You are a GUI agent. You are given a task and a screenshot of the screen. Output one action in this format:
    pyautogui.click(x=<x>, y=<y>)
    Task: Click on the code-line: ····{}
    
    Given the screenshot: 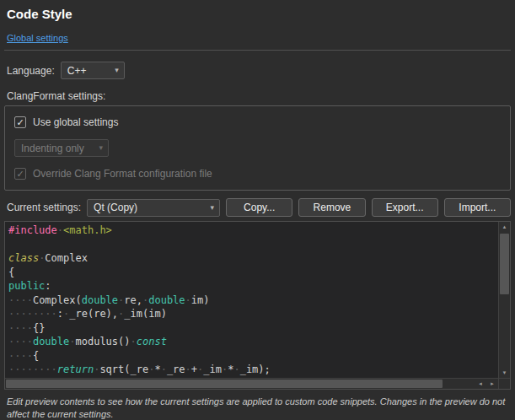 What is the action you would take?
    pyautogui.click(x=253, y=329)
    